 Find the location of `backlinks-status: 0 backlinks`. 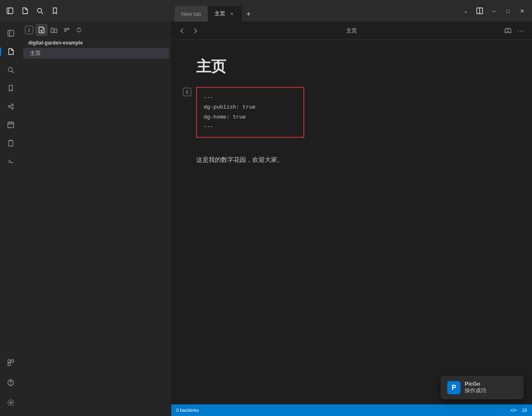

backlinks-status: 0 backlinks is located at coordinates (187, 410).